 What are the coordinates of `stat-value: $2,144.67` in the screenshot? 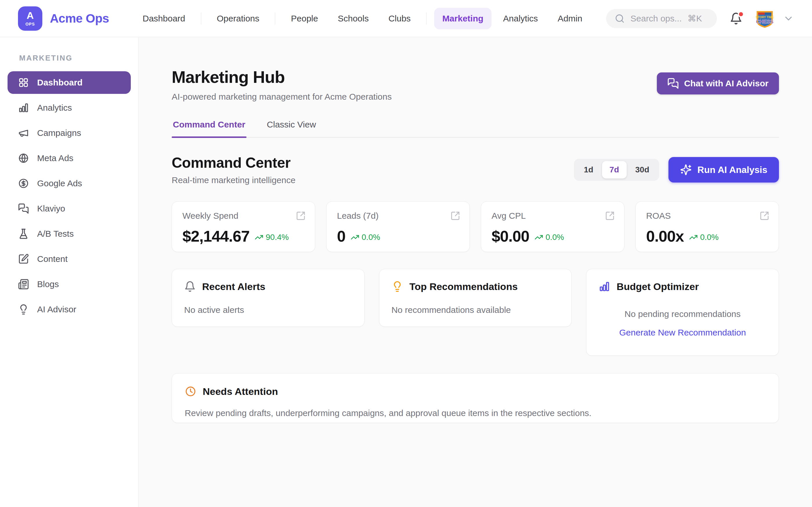 It's located at (216, 236).